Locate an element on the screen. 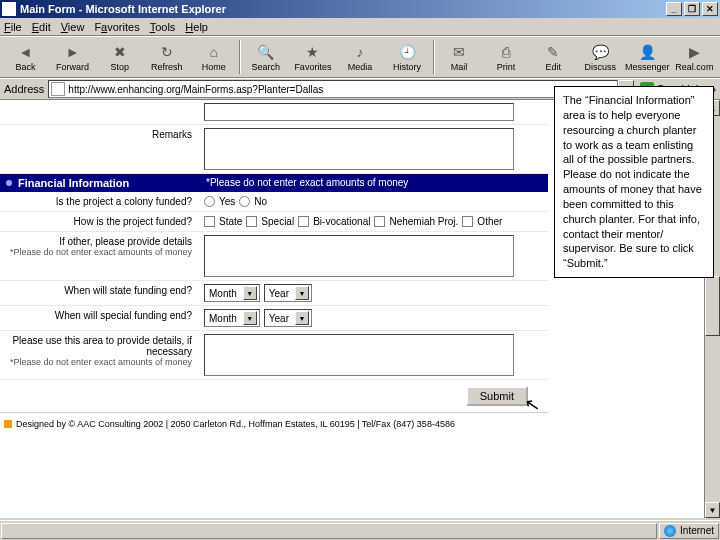 The width and height of the screenshot is (720, 540). submit-button: Submit is located at coordinates (497, 396).